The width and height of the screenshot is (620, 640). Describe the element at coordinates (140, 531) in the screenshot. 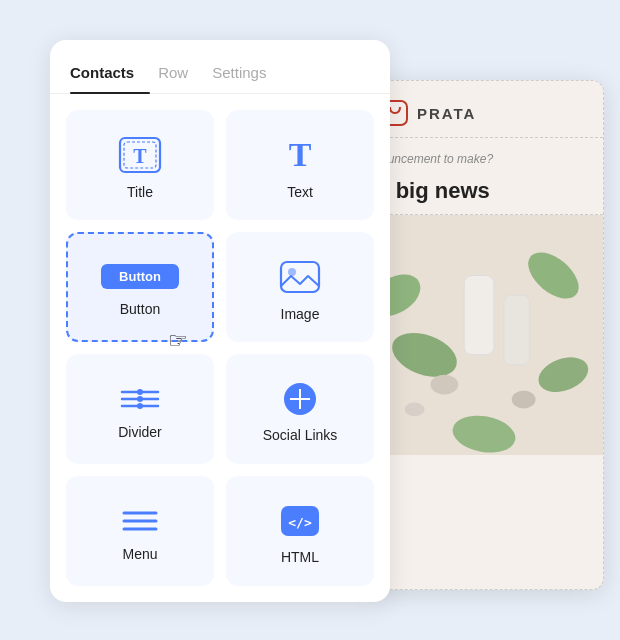

I see `card-menu: Menu` at that location.